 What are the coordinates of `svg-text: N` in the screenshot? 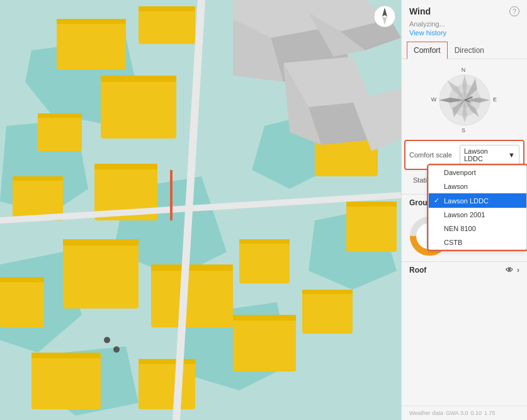 It's located at (463, 70).